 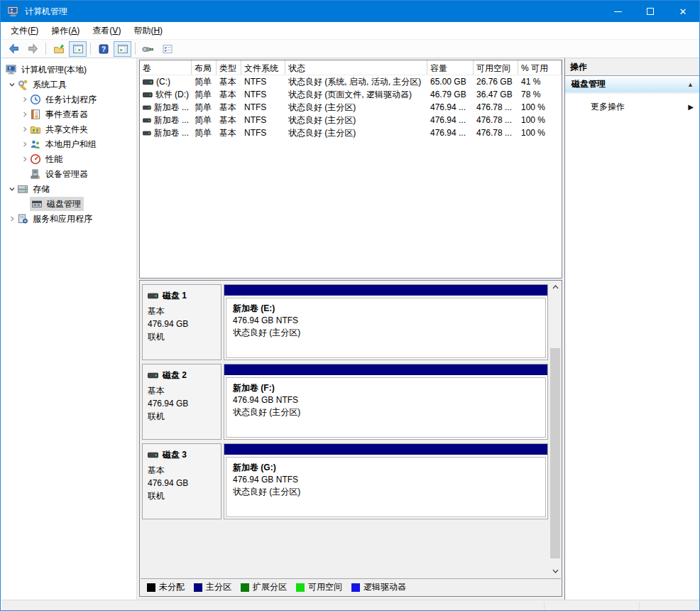 What do you see at coordinates (555, 571) in the screenshot?
I see `scroll-down-icon` at bounding box center [555, 571].